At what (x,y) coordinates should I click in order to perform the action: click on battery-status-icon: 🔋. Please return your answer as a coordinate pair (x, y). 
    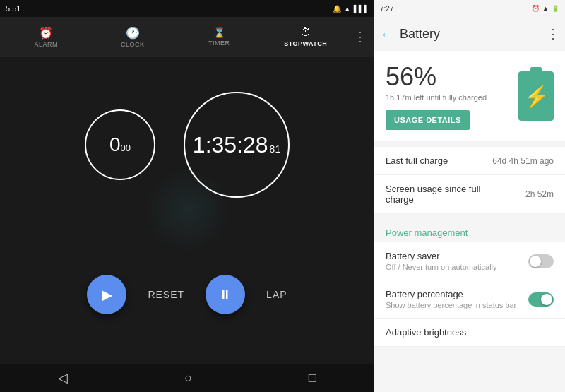
    Looking at the image, I should click on (555, 8).